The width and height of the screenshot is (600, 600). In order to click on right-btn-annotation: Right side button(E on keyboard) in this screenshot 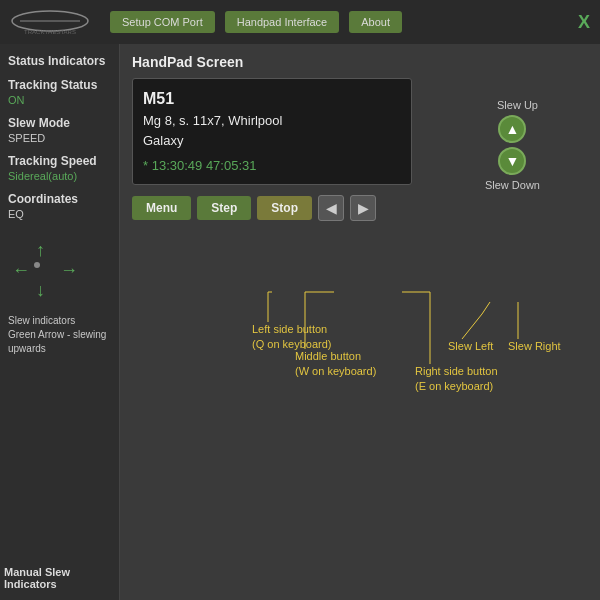, I will do `click(456, 380)`.